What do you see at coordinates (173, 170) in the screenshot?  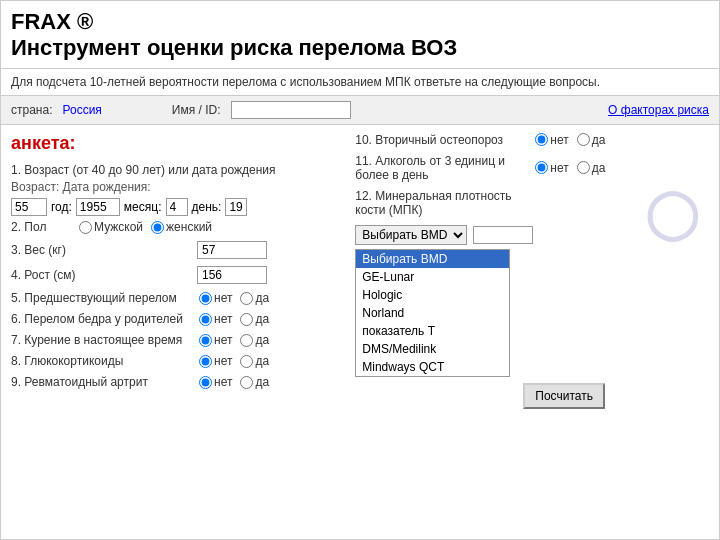 I see `q1-label: 1. Возраст (от 40 до 90 лет) или дата ро…` at bounding box center [173, 170].